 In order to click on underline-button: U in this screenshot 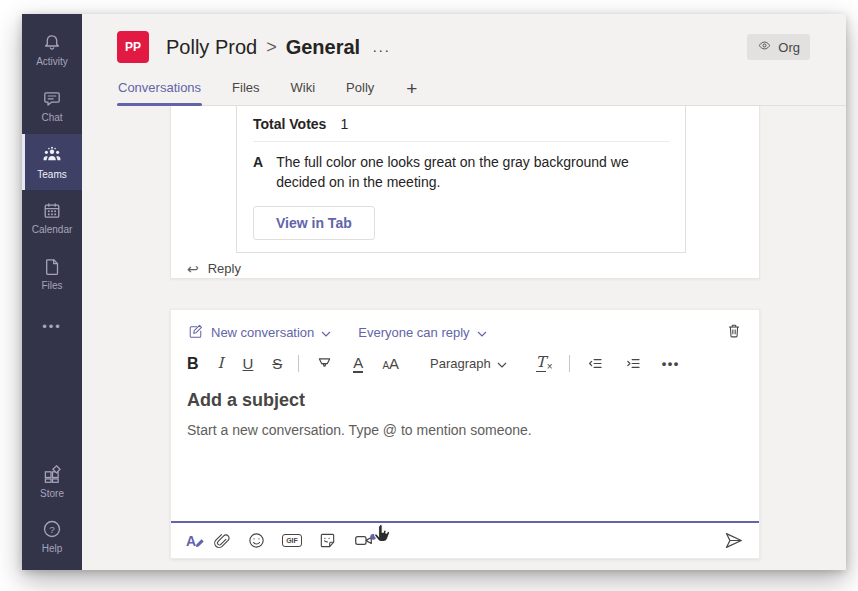, I will do `click(248, 364)`.